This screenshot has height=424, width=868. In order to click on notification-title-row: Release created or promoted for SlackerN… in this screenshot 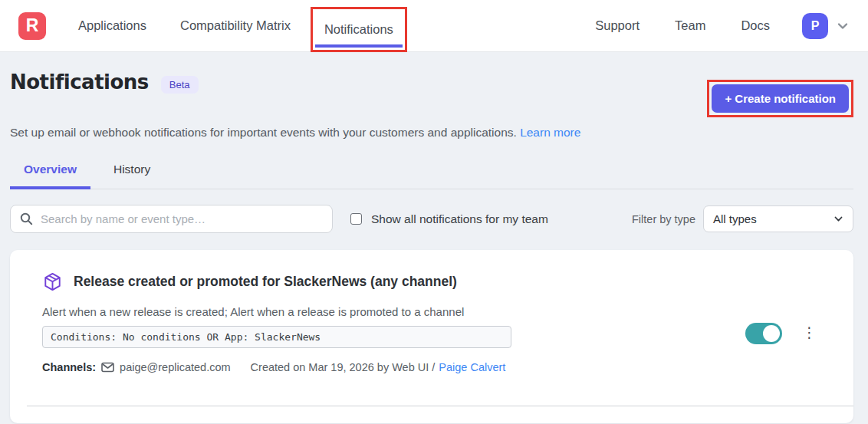, I will do `click(394, 282)`.